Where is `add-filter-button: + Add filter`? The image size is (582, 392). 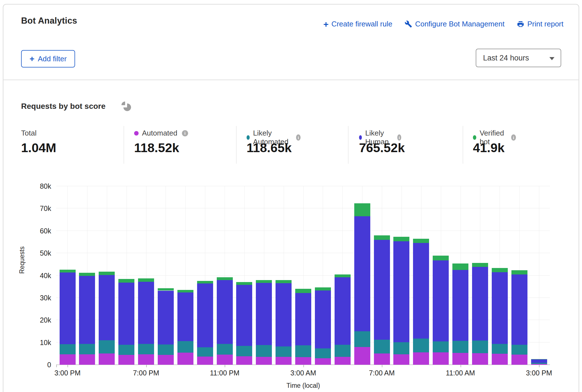
add-filter-button: + Add filter is located at coordinates (48, 59).